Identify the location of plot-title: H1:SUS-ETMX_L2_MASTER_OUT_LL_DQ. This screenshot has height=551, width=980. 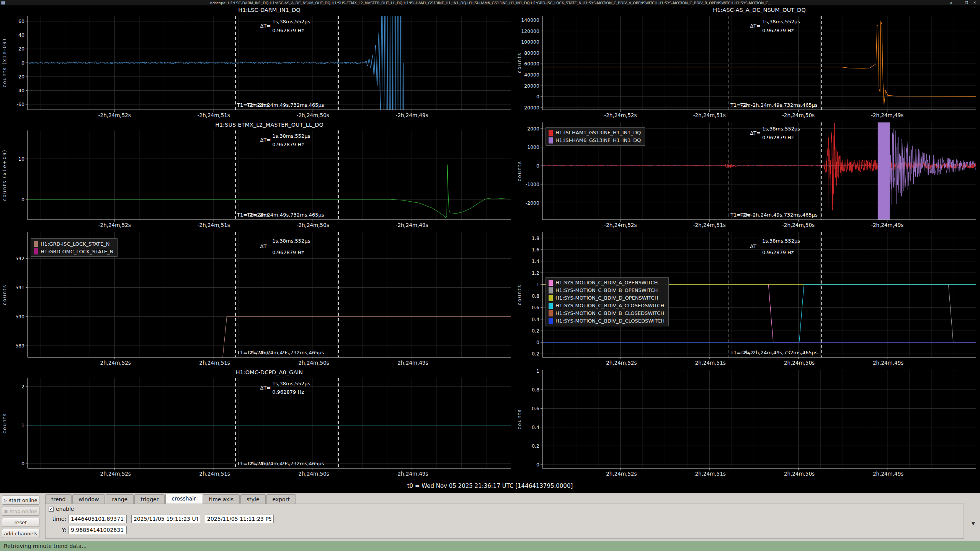
(257, 124).